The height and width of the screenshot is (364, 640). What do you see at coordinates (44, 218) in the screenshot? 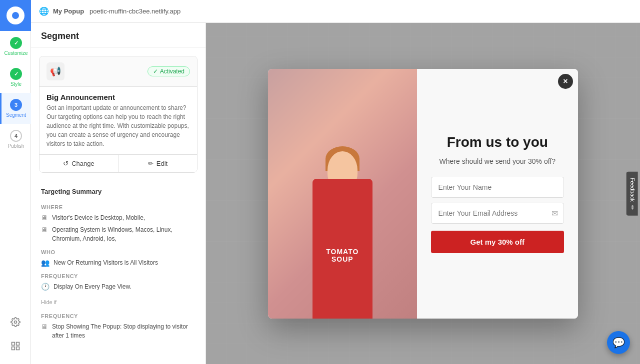
I see `monitor-icon-1: 🖥` at bounding box center [44, 218].